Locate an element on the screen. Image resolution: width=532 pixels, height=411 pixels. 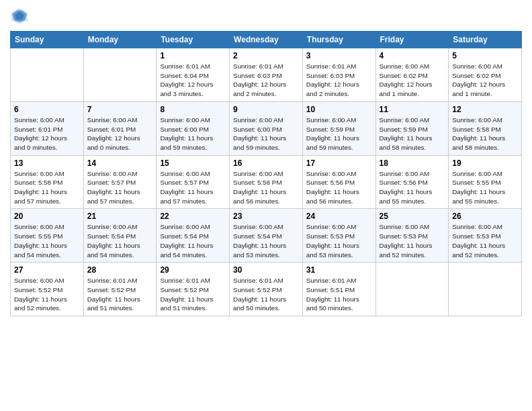
day-number: 5 is located at coordinates (485, 56).